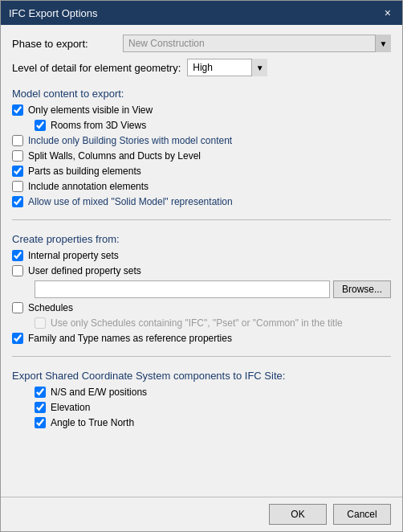 The image size is (403, 532). What do you see at coordinates (213, 392) in the screenshot?
I see `checkbox-ns-ew: N/S and E/W positions` at bounding box center [213, 392].